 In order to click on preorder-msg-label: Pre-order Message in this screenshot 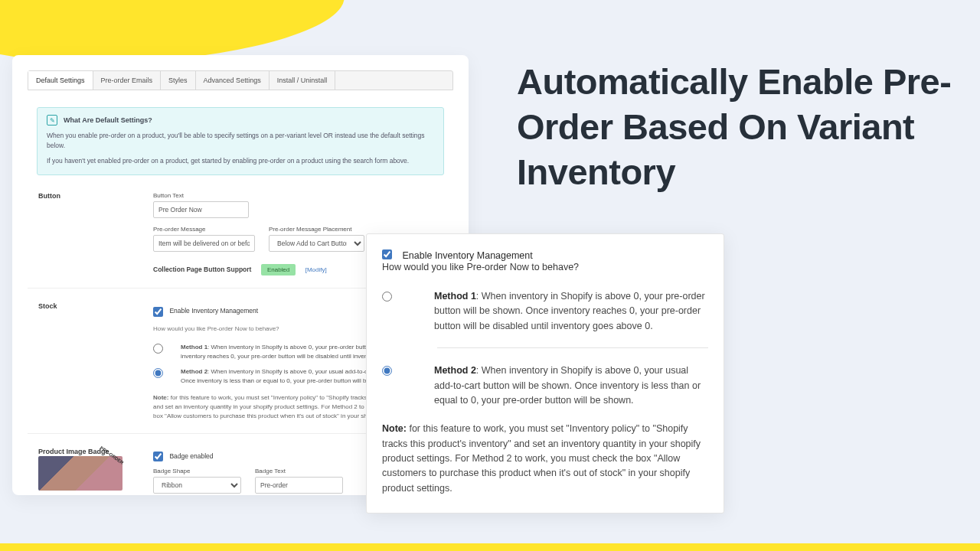, I will do `click(204, 230)`.